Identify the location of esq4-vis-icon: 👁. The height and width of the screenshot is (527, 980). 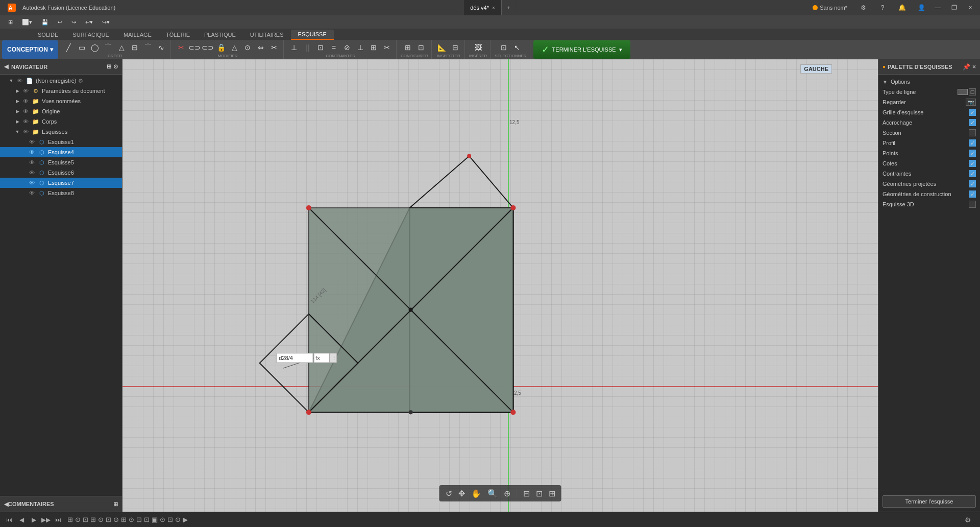
(32, 152).